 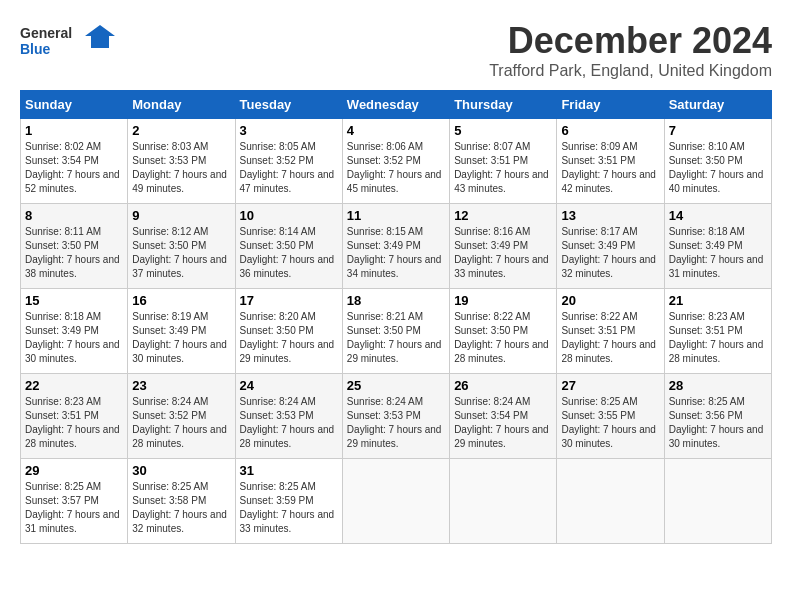 What do you see at coordinates (718, 338) in the screenshot?
I see `day-info: Sunrise: 8:23 AMSunset: 3:51 PMDaylight:…` at bounding box center [718, 338].